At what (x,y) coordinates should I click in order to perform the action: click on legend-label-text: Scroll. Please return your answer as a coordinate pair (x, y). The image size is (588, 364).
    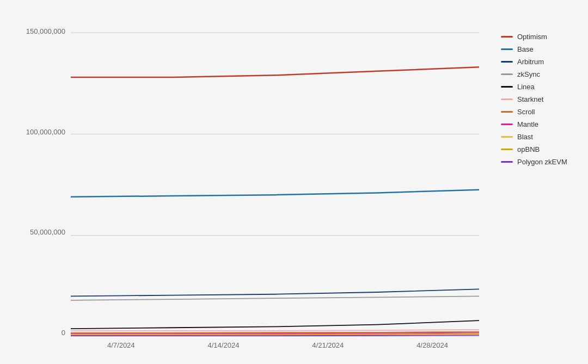
    Looking at the image, I should click on (526, 112).